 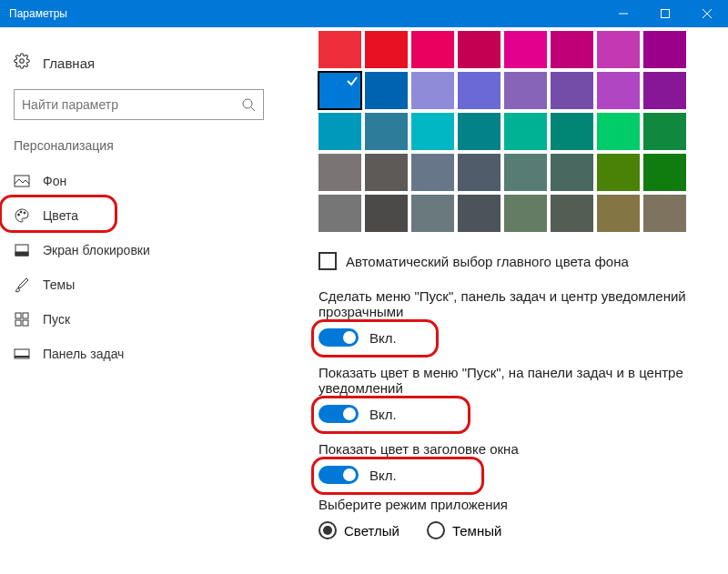 I want to click on app-mode-block: Выберите режим приложения Светлый Темный, so click(x=523, y=519).